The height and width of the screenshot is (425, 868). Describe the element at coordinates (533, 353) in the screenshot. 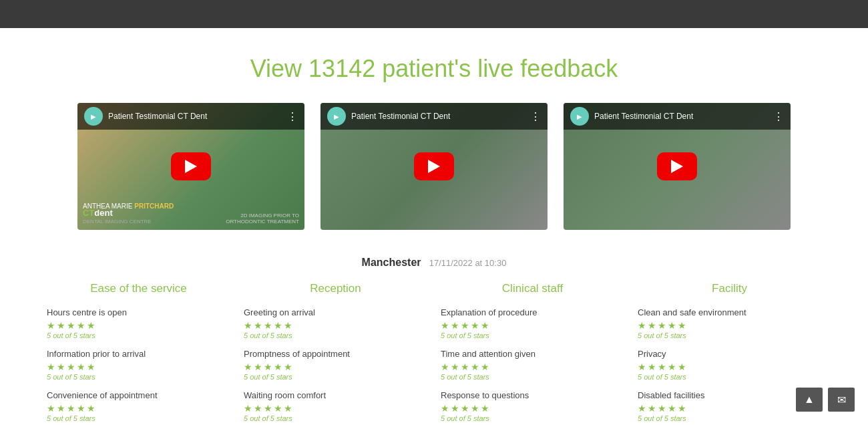

I see `feedback-col-2: Clinical staffExplanation of procedure★★…` at that location.